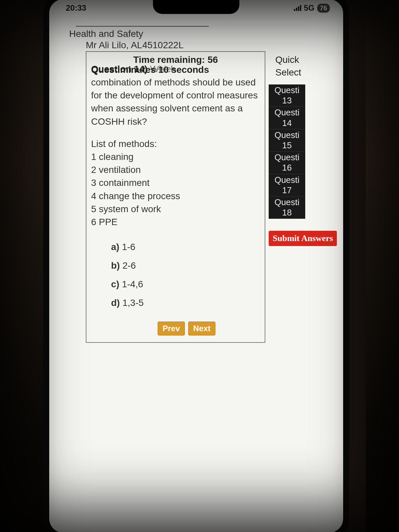 The height and width of the screenshot is (532, 399). What do you see at coordinates (176, 222) in the screenshot?
I see `method-6: 6 PPE` at bounding box center [176, 222].